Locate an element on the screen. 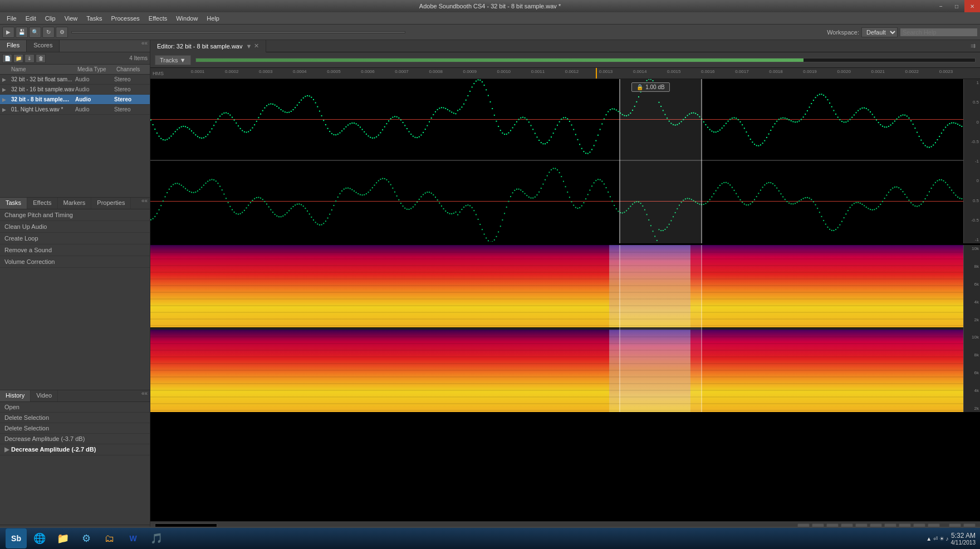  menu-window: Window is located at coordinates (187, 18).